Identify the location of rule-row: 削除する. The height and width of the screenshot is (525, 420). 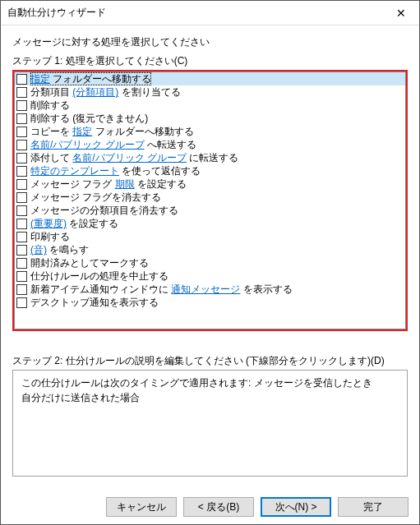
(210, 105).